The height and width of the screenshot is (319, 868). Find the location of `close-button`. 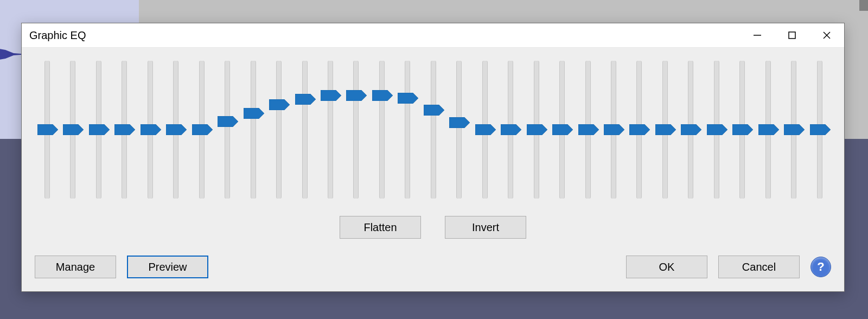

close-button is located at coordinates (827, 35).